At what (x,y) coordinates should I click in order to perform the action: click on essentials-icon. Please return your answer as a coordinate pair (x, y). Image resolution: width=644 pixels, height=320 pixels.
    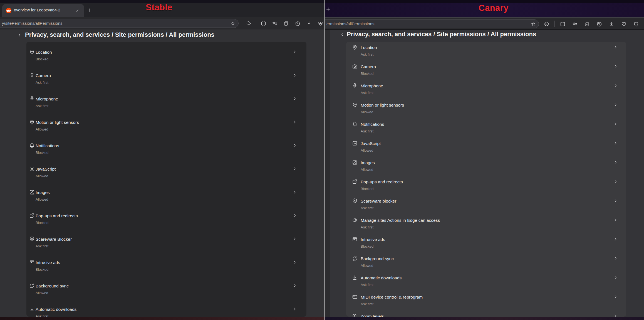
    Looking at the image, I should click on (624, 24).